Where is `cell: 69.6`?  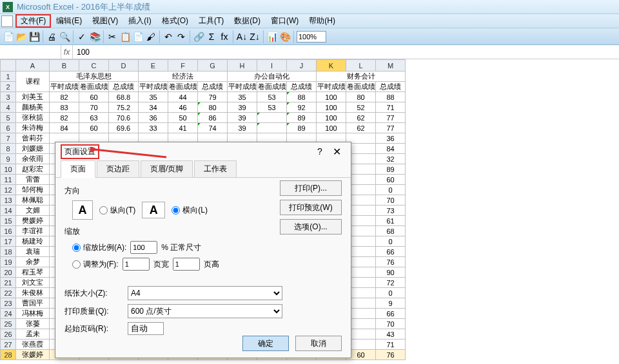
cell: 69.6 is located at coordinates (124, 128).